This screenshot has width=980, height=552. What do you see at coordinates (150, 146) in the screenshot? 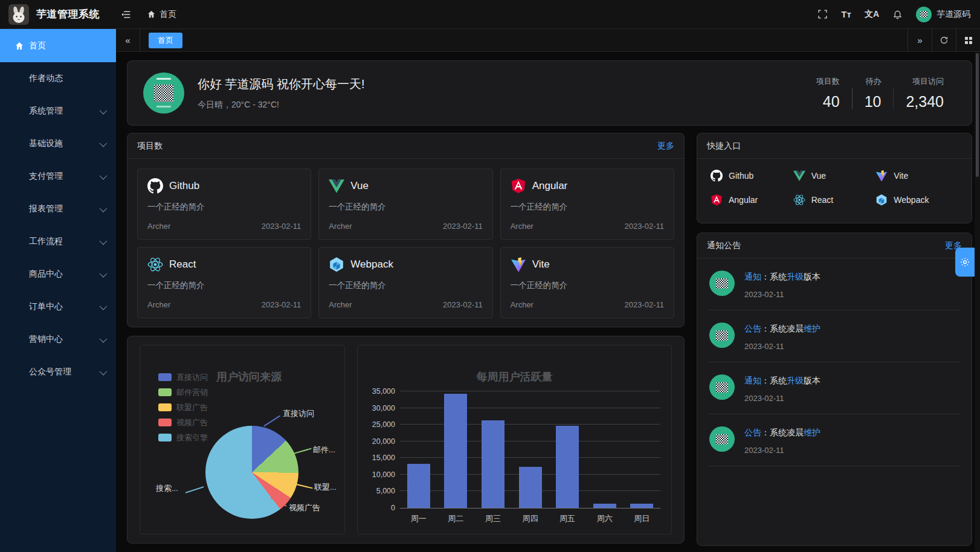
I see `projects-card-title: 项目数` at bounding box center [150, 146].